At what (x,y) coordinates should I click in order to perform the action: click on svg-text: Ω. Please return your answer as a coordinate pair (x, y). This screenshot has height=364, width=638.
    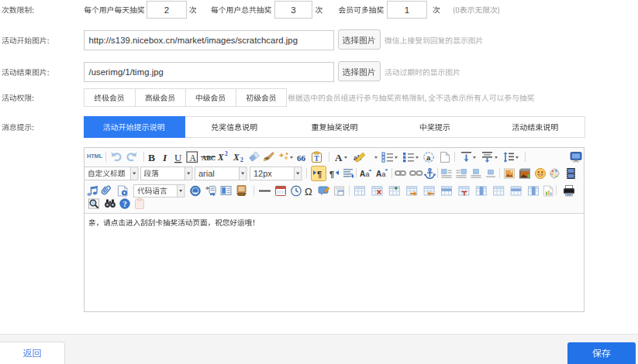
    Looking at the image, I should click on (309, 192).